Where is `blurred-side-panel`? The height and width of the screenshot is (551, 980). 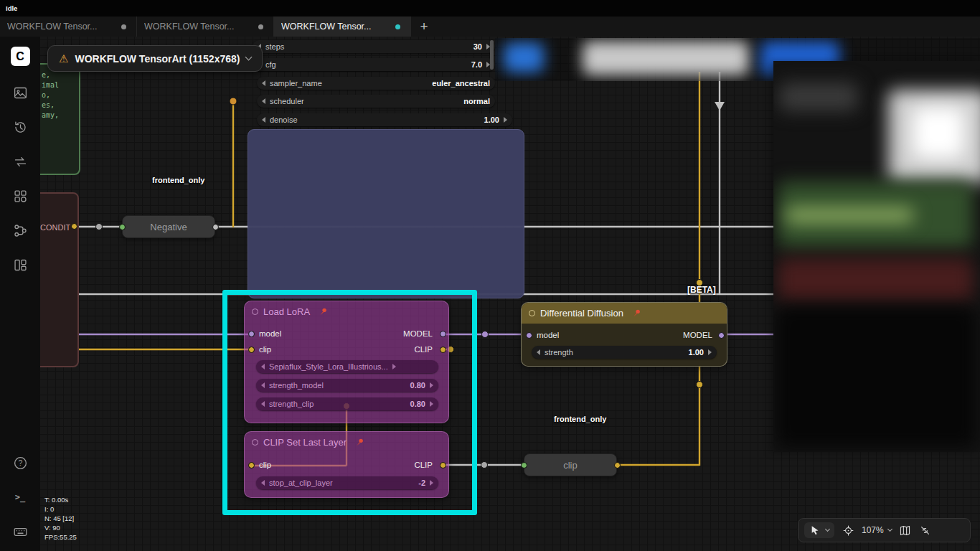 blurred-side-panel is located at coordinates (877, 257).